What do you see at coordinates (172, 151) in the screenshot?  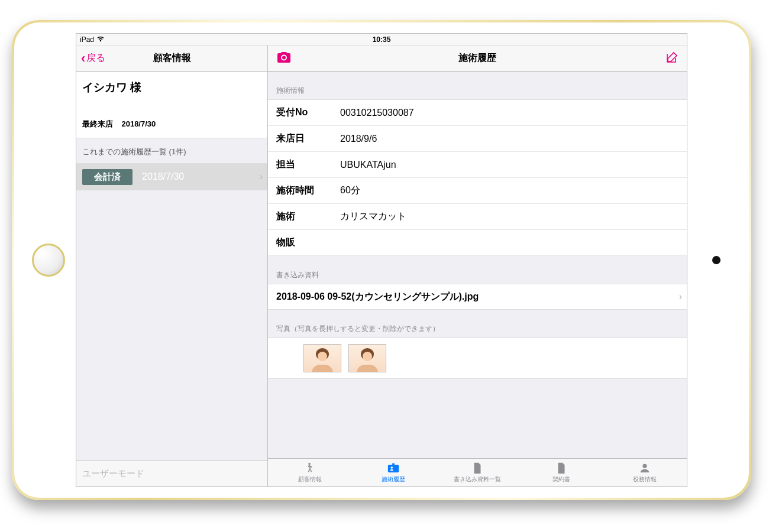 I see `history-list-header: これまでの施術履歴一覧 (1件)` at bounding box center [172, 151].